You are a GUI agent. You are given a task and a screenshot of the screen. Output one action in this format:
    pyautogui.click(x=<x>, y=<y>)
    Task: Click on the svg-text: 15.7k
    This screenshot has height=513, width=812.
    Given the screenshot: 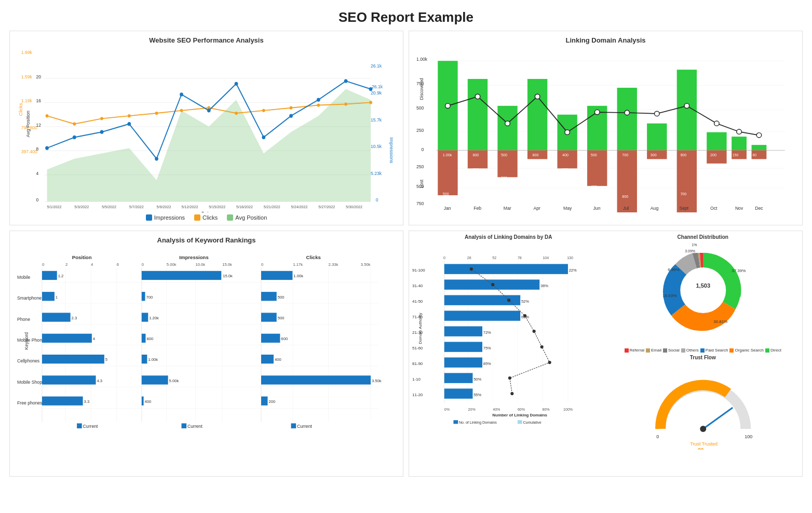 What is the action you would take?
    pyautogui.click(x=376, y=119)
    